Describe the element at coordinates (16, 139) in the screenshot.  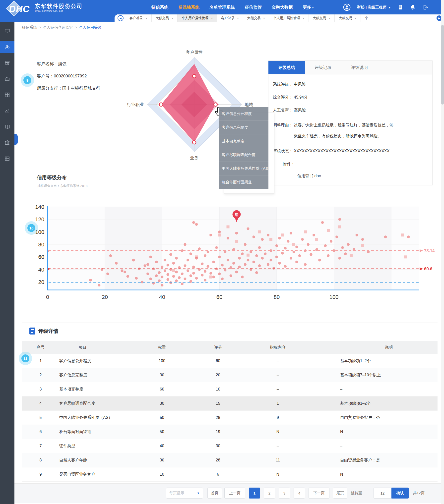
I see `sidebar-collapse-handle: ‹` at that location.